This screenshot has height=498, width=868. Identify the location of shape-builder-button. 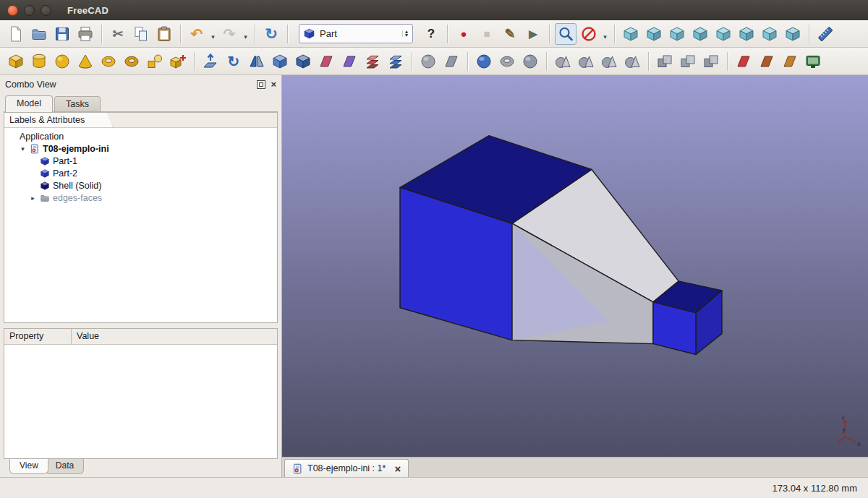
(178, 61).